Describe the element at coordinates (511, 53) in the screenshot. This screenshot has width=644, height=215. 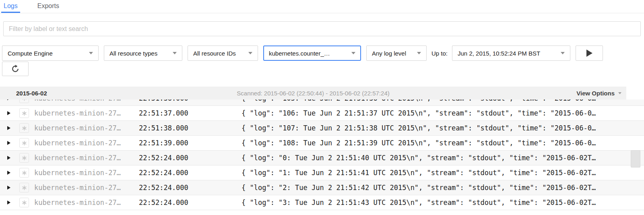
I see `datetime-dropdown: Jun 2, 2015, 10:52:24 PM BST` at that location.